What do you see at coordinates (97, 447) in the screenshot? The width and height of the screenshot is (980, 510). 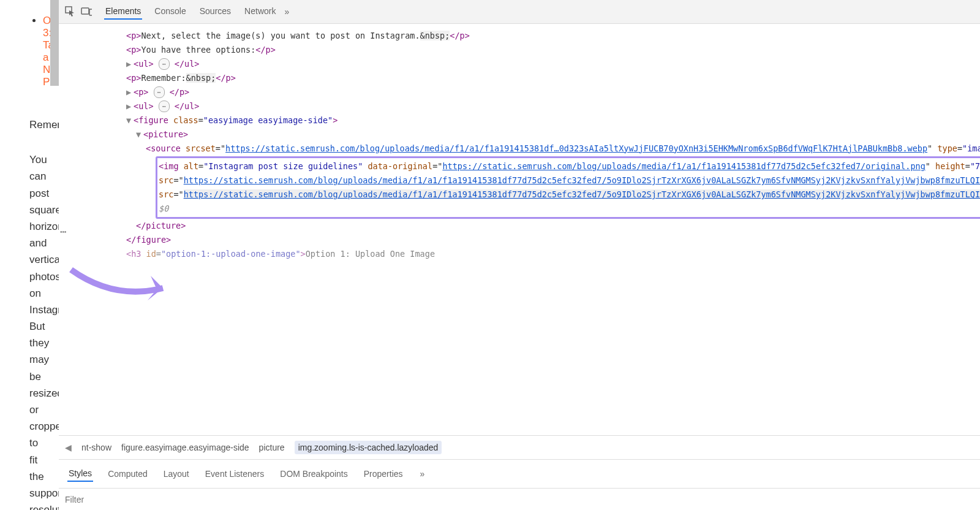 I see `breadcrumb-item: nt-show` at bounding box center [97, 447].